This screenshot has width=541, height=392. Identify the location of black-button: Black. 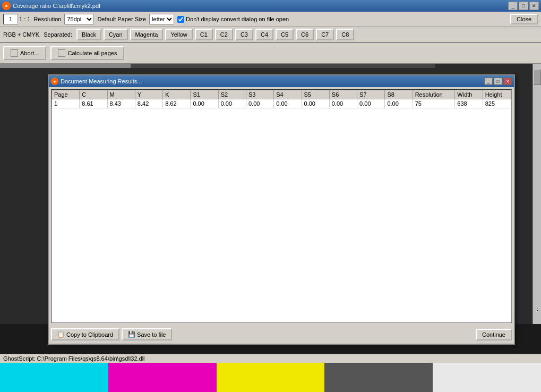
(89, 35).